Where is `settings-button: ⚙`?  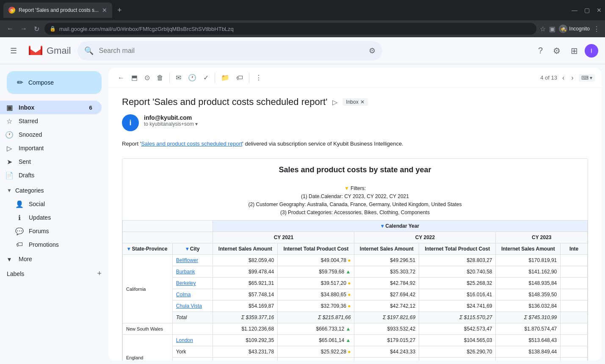
settings-button: ⚙ is located at coordinates (557, 51).